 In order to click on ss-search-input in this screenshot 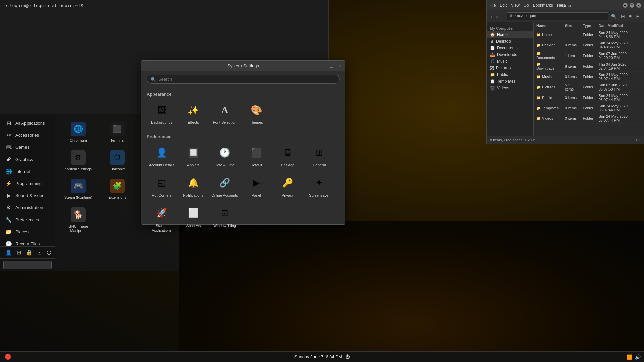, I will do `click(243, 79)`.